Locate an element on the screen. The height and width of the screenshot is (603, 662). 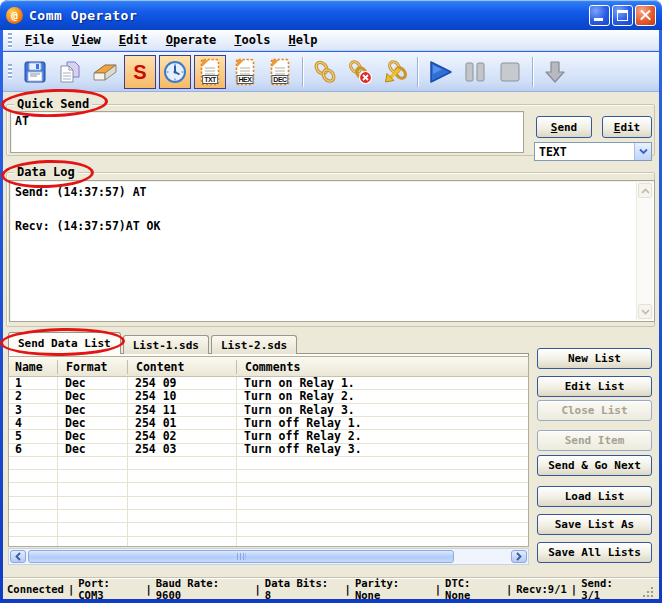
scroll-right-button is located at coordinates (519, 556).